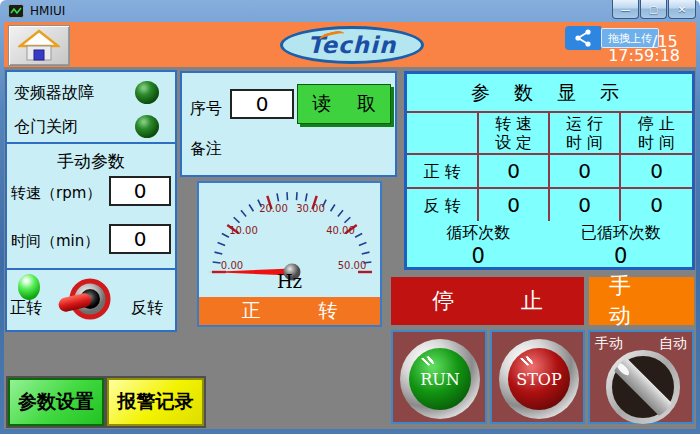 The image size is (700, 434). What do you see at coordinates (340, 230) in the screenshot?
I see `svg-text: 40.00` at bounding box center [340, 230].